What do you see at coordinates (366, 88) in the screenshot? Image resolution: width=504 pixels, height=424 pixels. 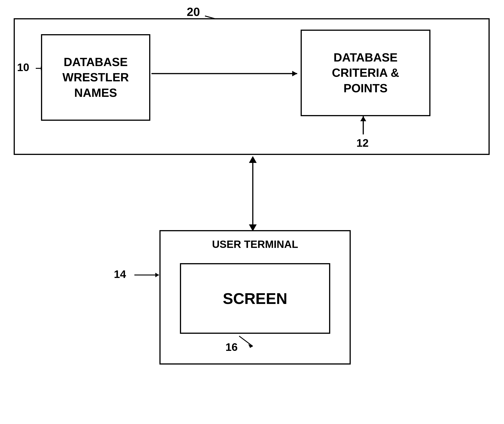 I see `criteria-line3: POINTS` at bounding box center [366, 88].